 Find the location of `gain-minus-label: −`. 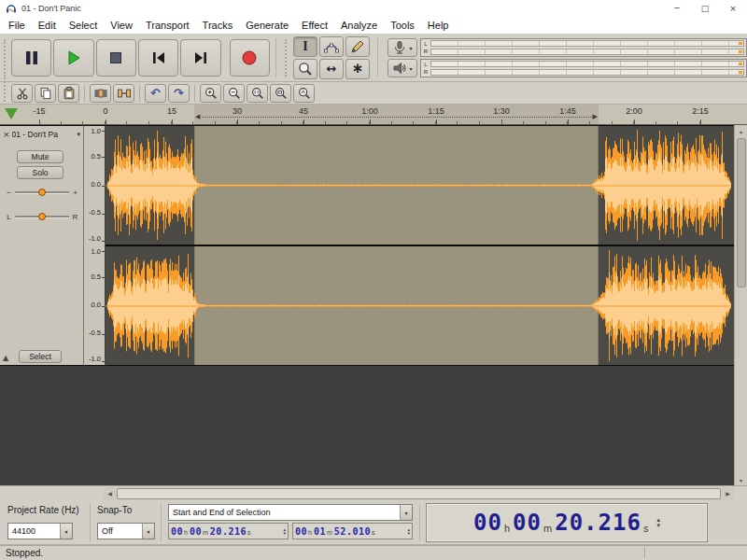

gain-minus-label: − is located at coordinates (9, 192).